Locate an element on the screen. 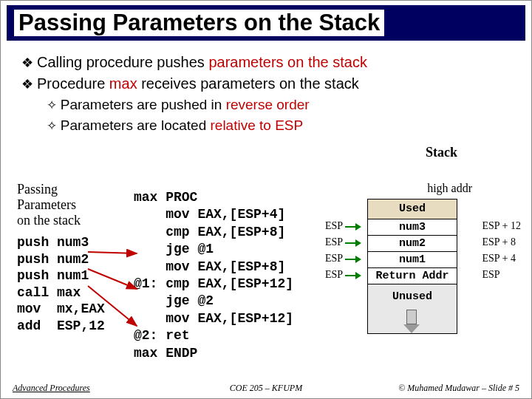 The width and height of the screenshot is (532, 399). stack-cell: num3 is located at coordinates (412, 228).